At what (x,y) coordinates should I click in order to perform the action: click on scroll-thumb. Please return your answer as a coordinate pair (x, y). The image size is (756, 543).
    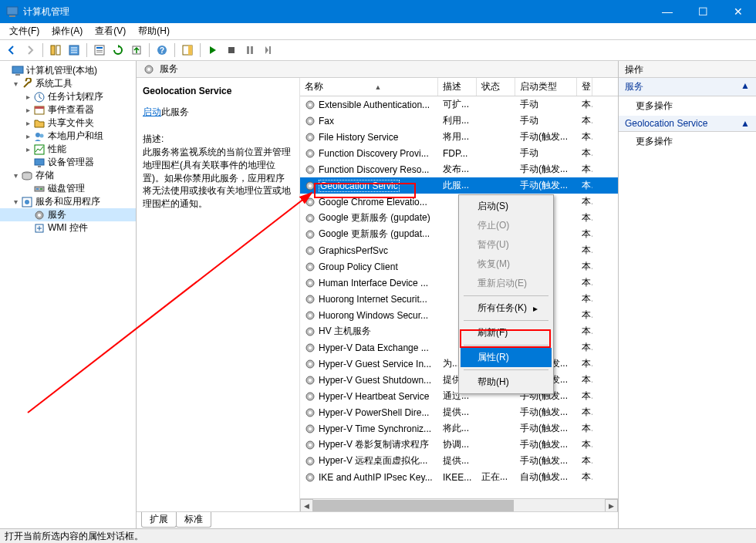
    Looking at the image, I should click on (413, 506).